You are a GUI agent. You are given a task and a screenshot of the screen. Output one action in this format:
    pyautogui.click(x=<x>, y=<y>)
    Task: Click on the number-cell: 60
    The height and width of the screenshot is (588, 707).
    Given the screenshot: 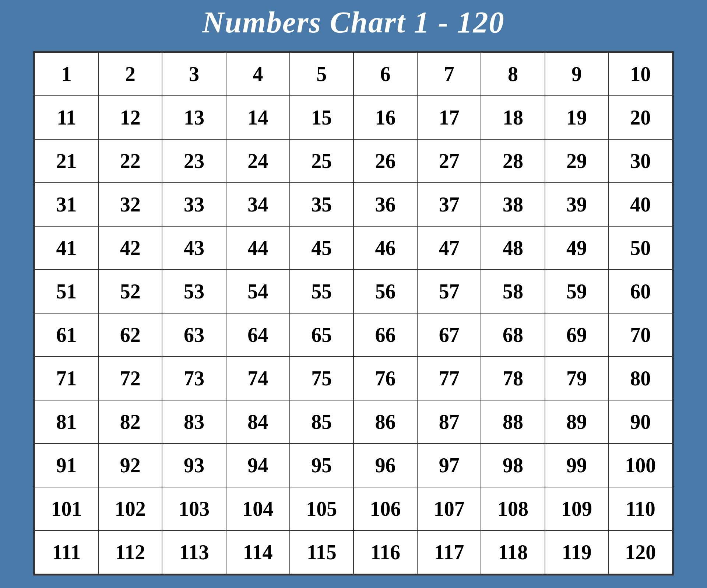 What is the action you would take?
    pyautogui.click(x=641, y=291)
    